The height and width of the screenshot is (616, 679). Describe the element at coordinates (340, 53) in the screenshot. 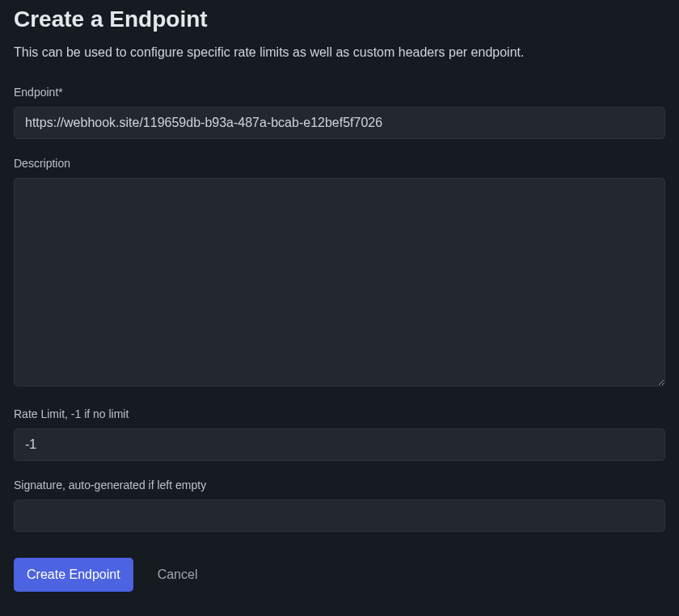

I see `page-description: This can be used to configure specific r…` at that location.